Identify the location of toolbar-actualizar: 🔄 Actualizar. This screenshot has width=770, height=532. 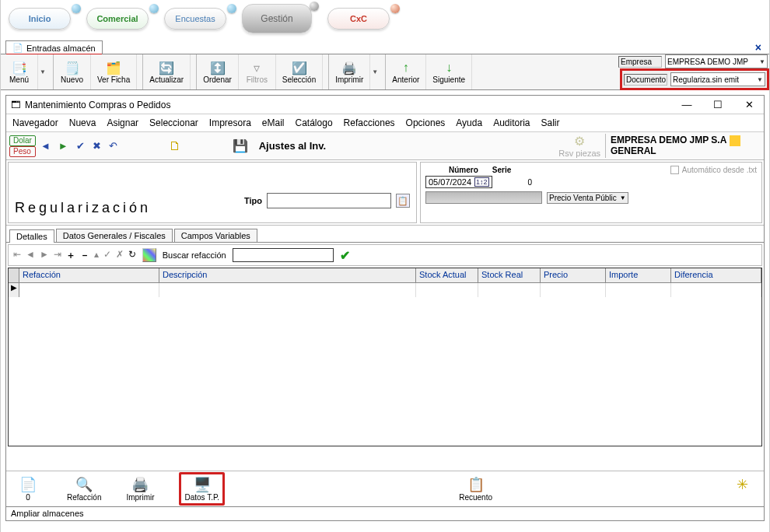
(166, 72).